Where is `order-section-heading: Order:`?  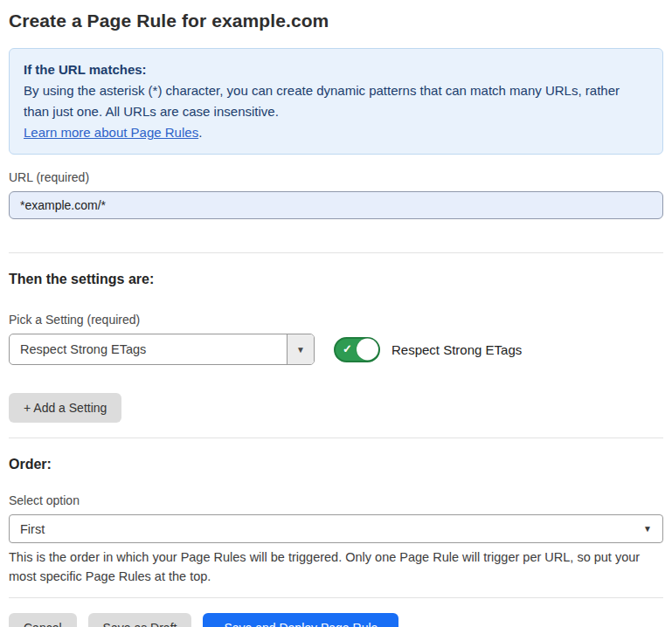
order-section-heading: Order: is located at coordinates (336, 465).